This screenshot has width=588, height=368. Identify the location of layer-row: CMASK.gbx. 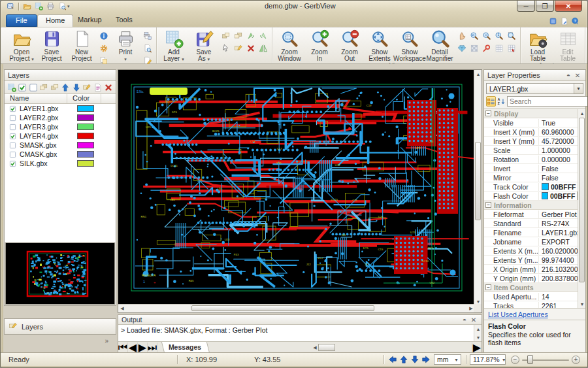
(60, 154).